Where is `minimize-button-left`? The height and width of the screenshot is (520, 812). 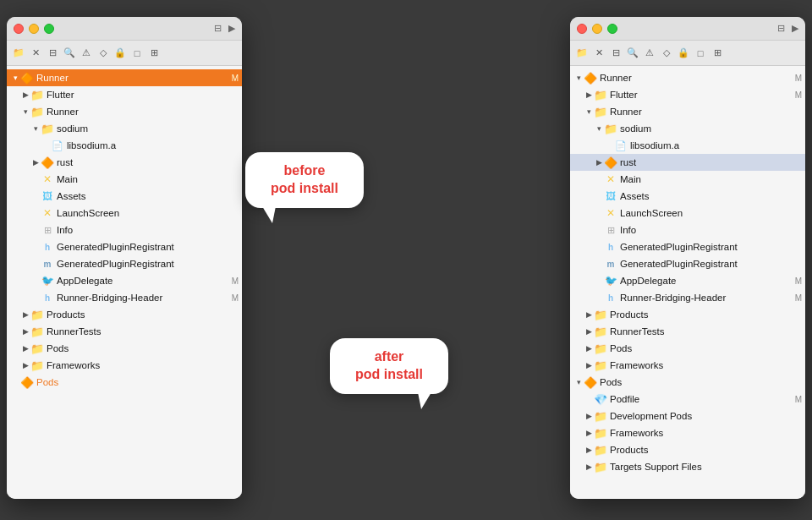 minimize-button-left is located at coordinates (34, 29).